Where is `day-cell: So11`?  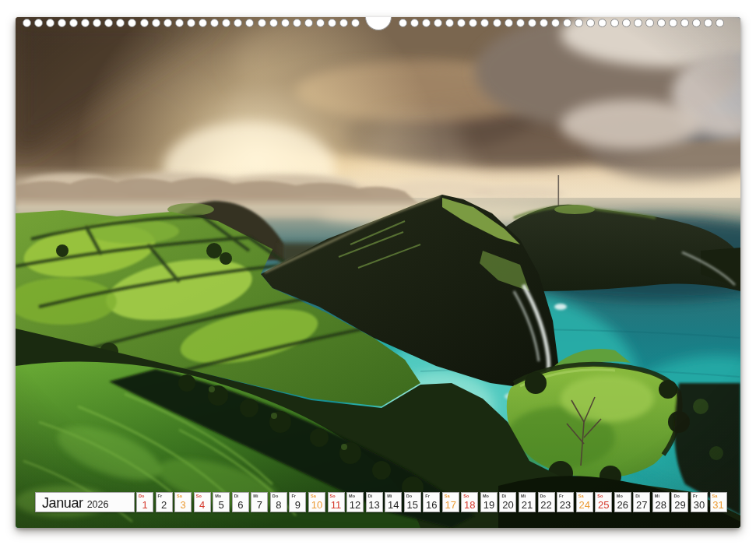
day-cell: So11 is located at coordinates (336, 502).